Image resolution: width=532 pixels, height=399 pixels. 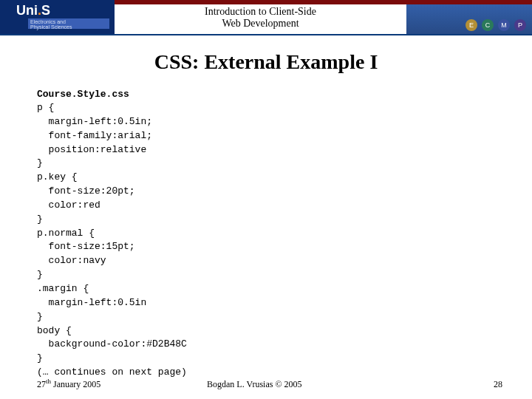 I want to click on course-title-block: Introduction to Client-Side Web Developm…, so click(x=260, y=19).